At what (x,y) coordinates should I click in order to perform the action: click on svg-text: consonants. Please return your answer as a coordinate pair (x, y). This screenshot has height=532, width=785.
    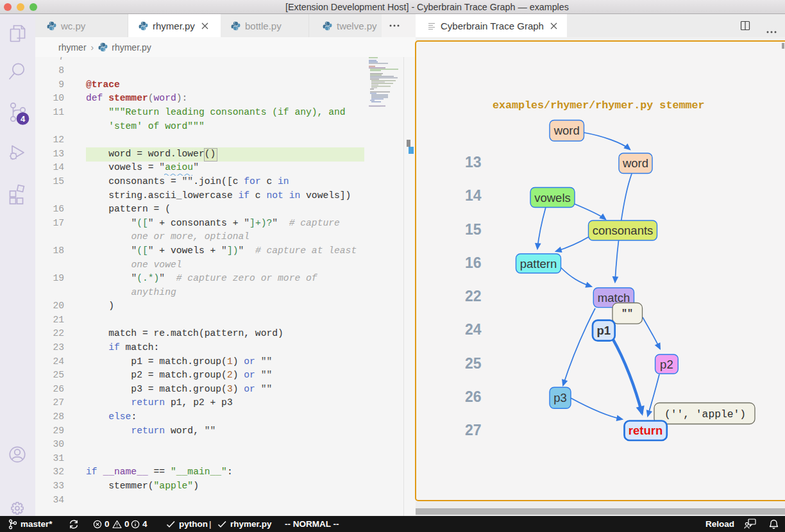
    Looking at the image, I should click on (623, 231).